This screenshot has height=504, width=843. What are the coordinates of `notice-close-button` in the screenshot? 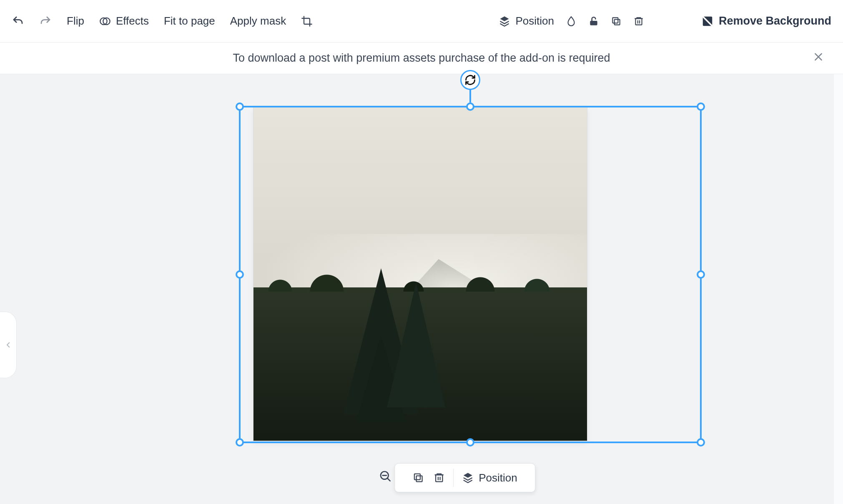 It's located at (818, 58).